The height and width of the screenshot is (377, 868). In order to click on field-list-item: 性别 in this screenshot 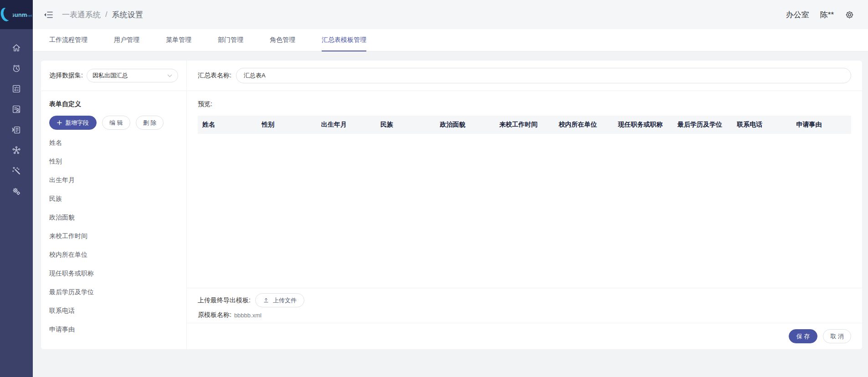, I will do `click(114, 161)`.